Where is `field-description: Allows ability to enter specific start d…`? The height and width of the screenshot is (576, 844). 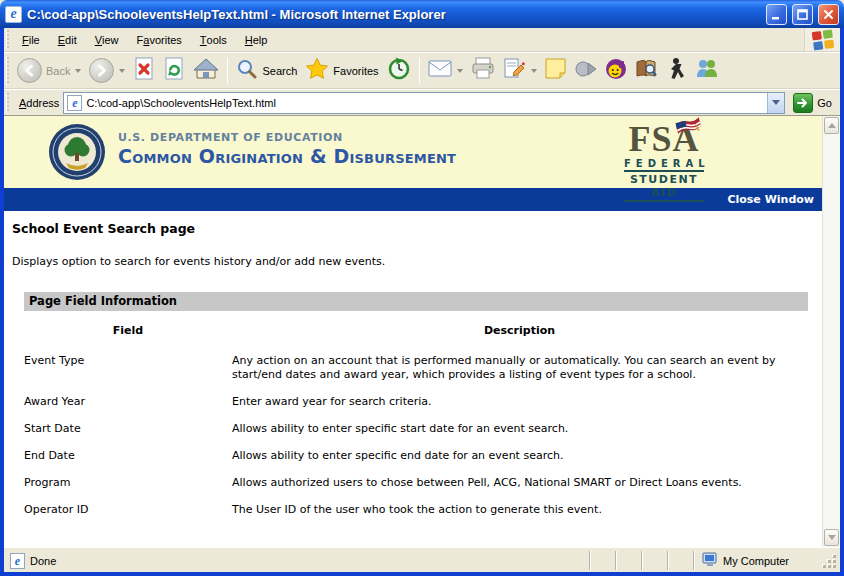 field-description: Allows ability to enter specific start d… is located at coordinates (520, 429).